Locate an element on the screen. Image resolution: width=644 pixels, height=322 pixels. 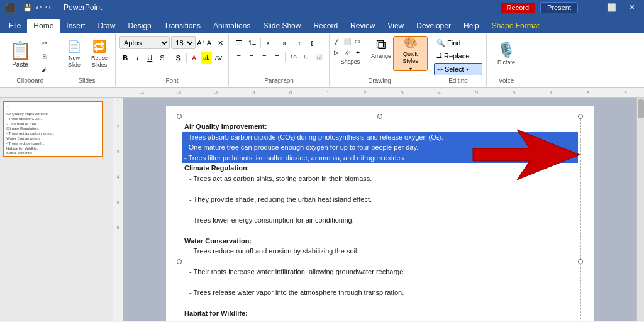
clipboard-label: Clipboard is located at coordinates (30, 80).